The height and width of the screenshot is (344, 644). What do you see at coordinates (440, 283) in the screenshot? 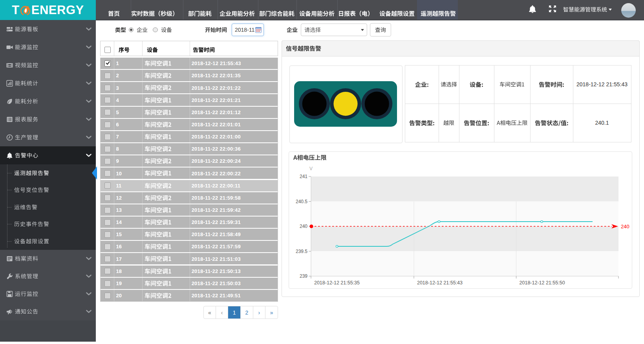
I see `svg-text: 2018-12-12 21:55:43` at bounding box center [440, 283].